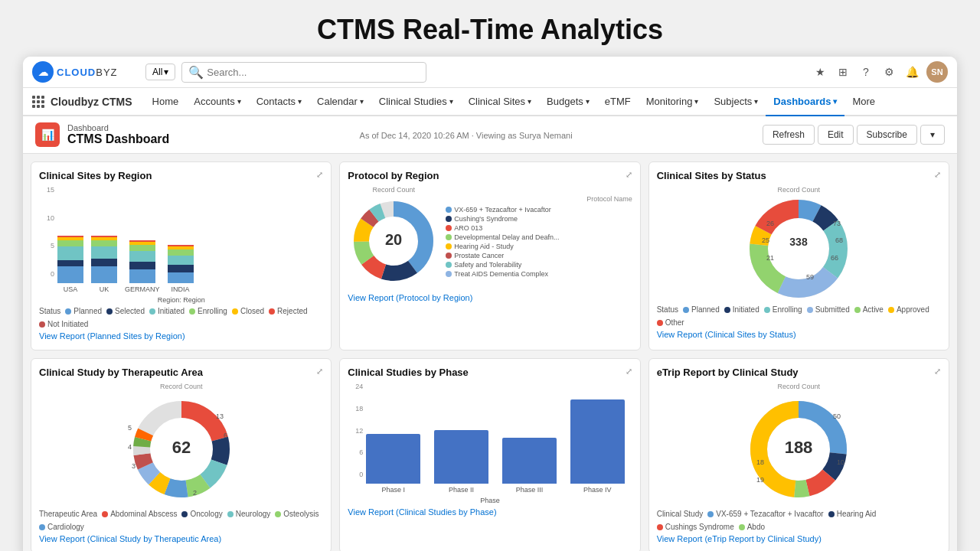  I want to click on nav-item-dashboards: Dashboards ▾, so click(805, 103).